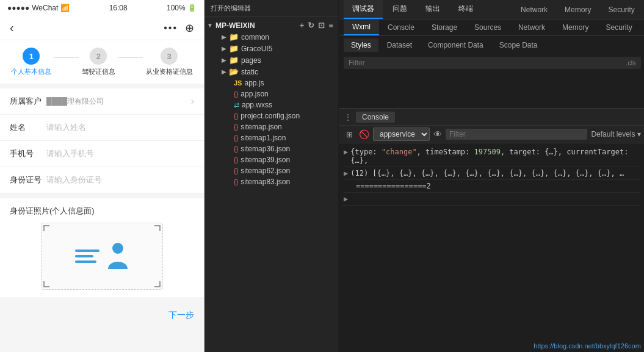 Image resolution: width=644 pixels, height=352 pixels. I want to click on styles-area: Styles Dataset Component Data Scope Data…, so click(491, 72).